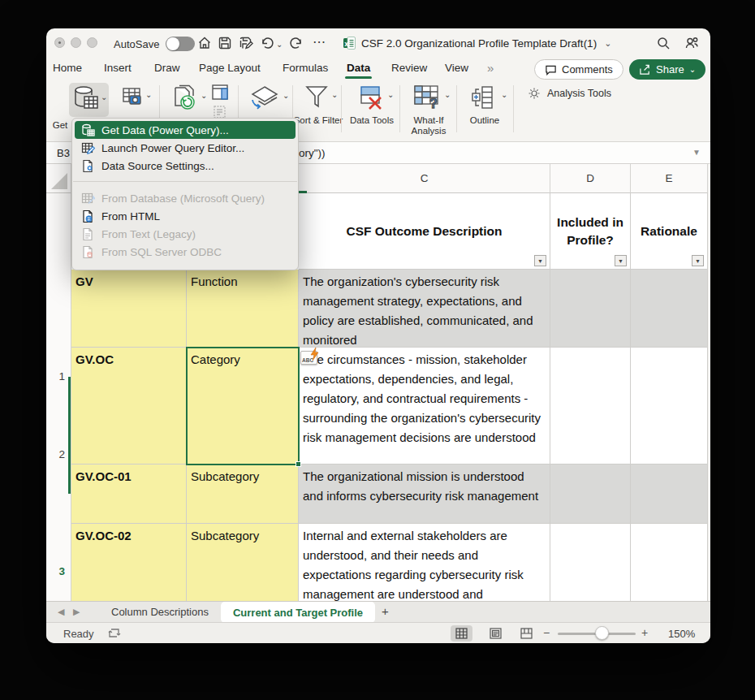  Describe the element at coordinates (129, 406) in the screenshot. I see `cell-a3: GV.OC` at that location.